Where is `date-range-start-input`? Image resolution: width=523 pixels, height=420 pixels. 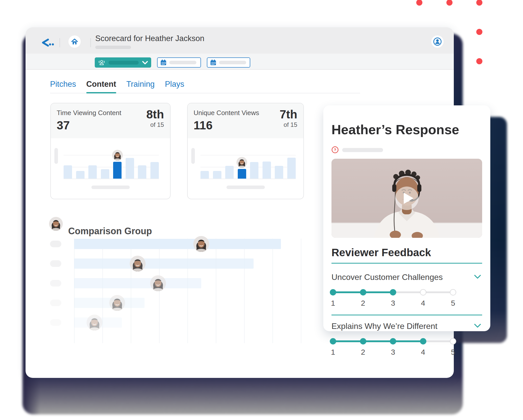
date-range-start-input is located at coordinates (179, 63).